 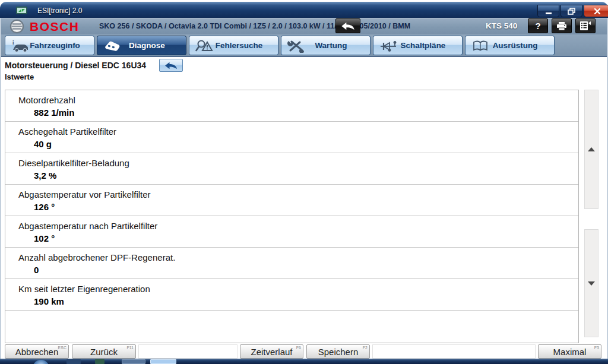 I want to click on shortcut-key: F3, so click(x=597, y=348).